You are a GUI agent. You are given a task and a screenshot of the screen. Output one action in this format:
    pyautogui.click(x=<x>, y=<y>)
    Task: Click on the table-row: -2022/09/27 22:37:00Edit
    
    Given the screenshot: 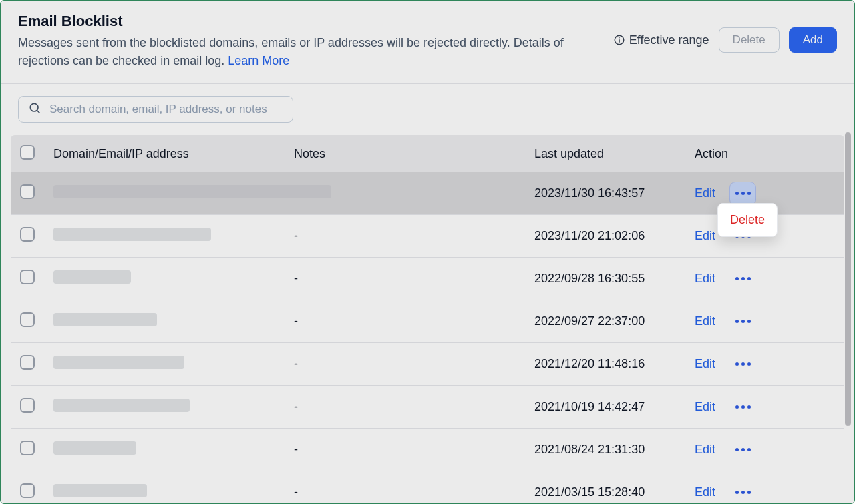 What is the action you would take?
    pyautogui.click(x=428, y=322)
    